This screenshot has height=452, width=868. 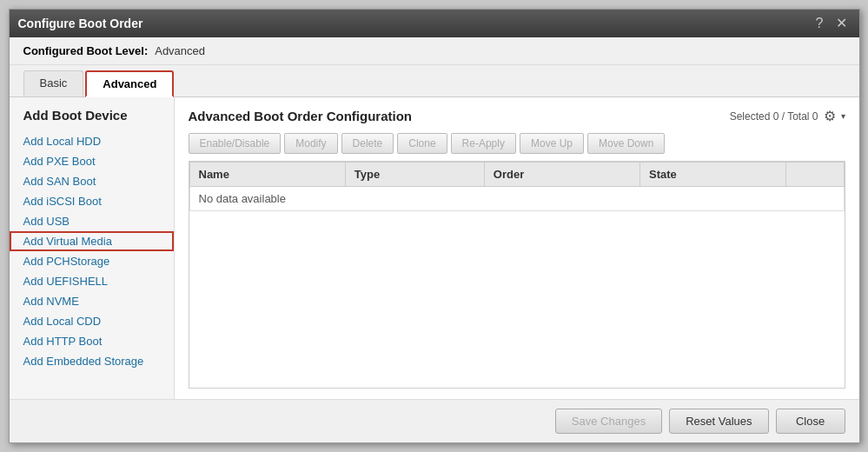 I want to click on sidebar-item-pxe-boot: Add PXE Boot, so click(x=92, y=162).